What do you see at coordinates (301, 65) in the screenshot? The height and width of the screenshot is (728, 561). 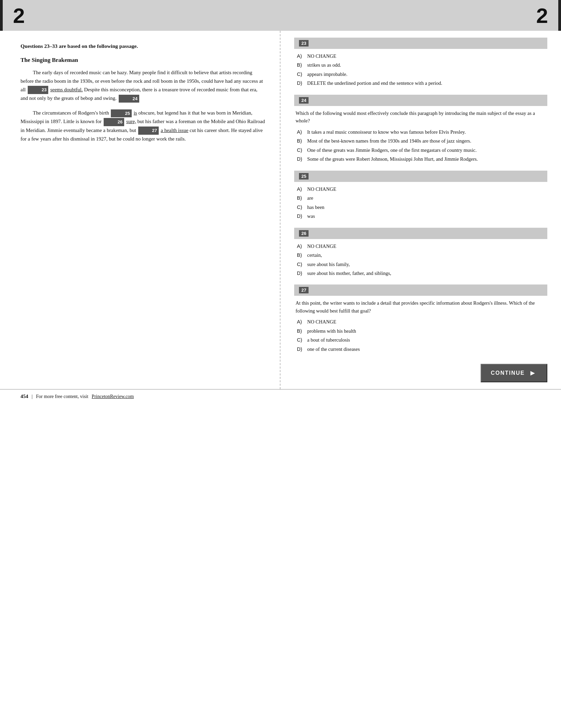 I see `label-23b: B)` at bounding box center [301, 65].